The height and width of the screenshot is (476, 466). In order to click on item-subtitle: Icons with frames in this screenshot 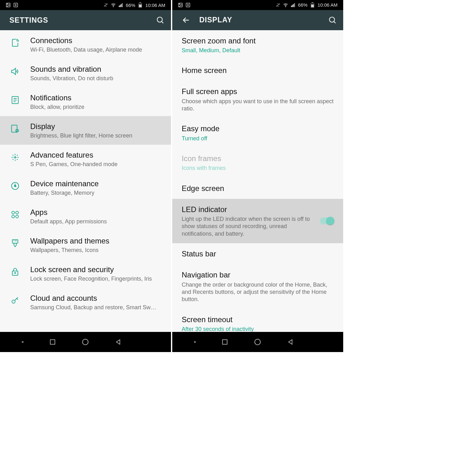, I will do `click(258, 168)`.